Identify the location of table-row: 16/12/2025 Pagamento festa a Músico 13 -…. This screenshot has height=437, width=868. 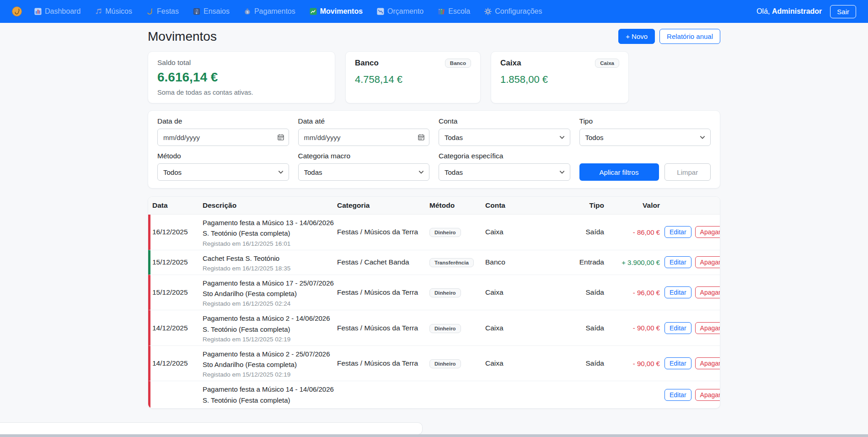
(434, 232).